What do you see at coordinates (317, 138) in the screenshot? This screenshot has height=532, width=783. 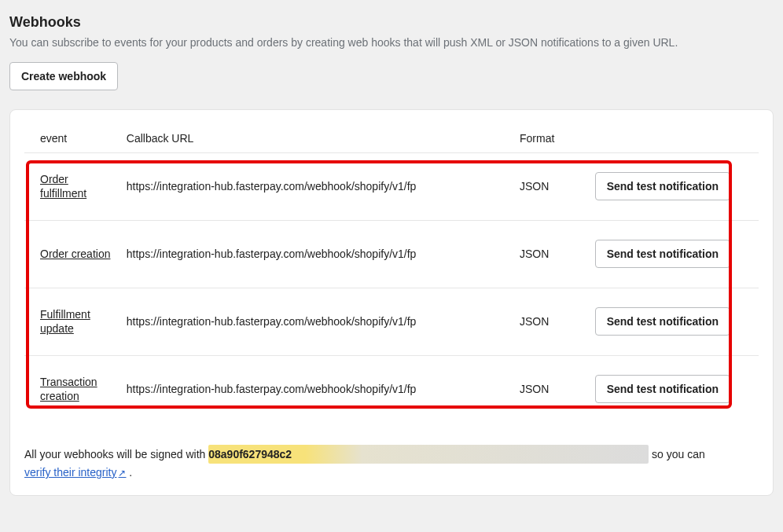 I see `column-header-callback-url: Callback URL` at bounding box center [317, 138].